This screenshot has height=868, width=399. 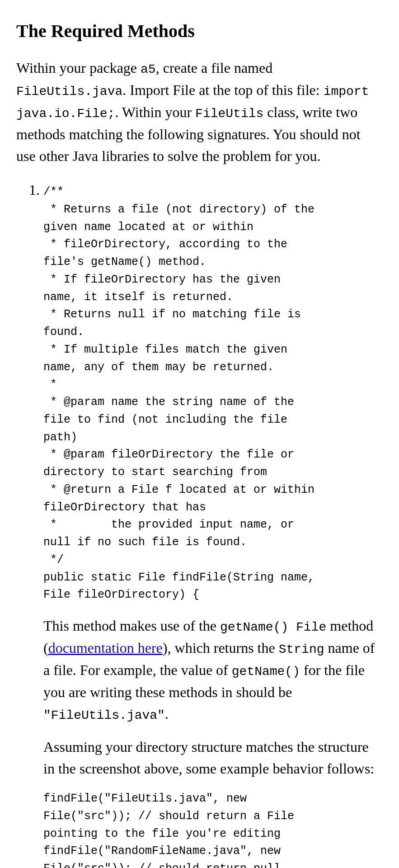 I want to click on getname-file-mono: getName() File, so click(x=273, y=627).